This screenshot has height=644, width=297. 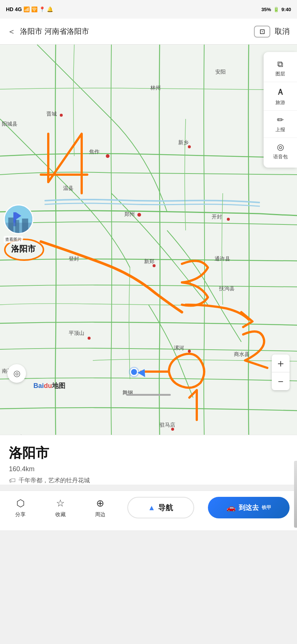 I want to click on zoom-controls: ＋ －, so click(x=281, y=372).